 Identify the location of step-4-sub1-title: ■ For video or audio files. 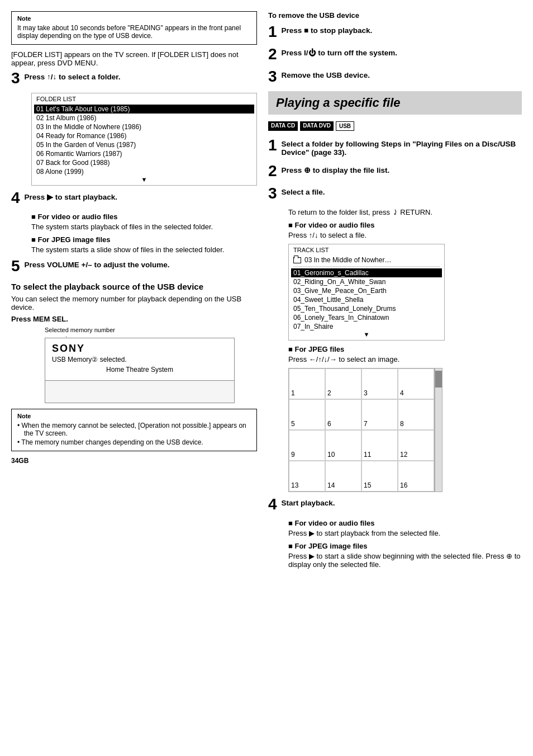
(144, 217).